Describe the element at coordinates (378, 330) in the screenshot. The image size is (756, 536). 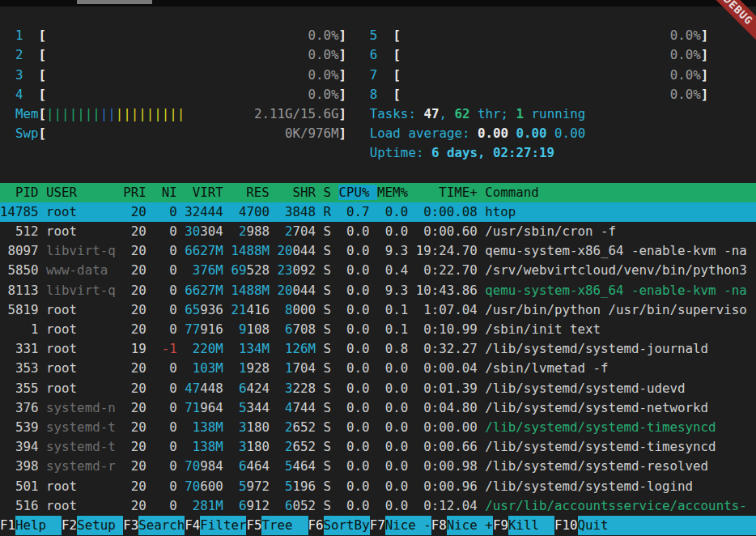
I see `process-row: 1 root 20 0 77916 9108 6708 S 0.0 0.1 0:…` at that location.